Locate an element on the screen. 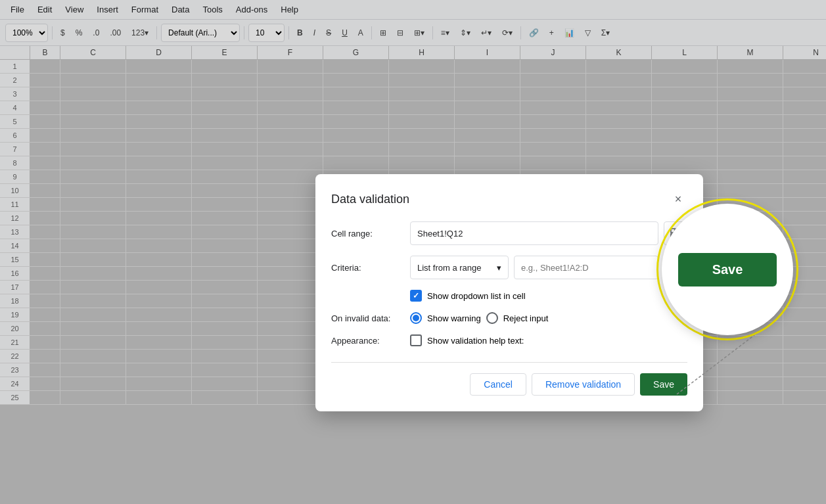  appearance-row: Appearance: Show validation help text: is located at coordinates (509, 340).